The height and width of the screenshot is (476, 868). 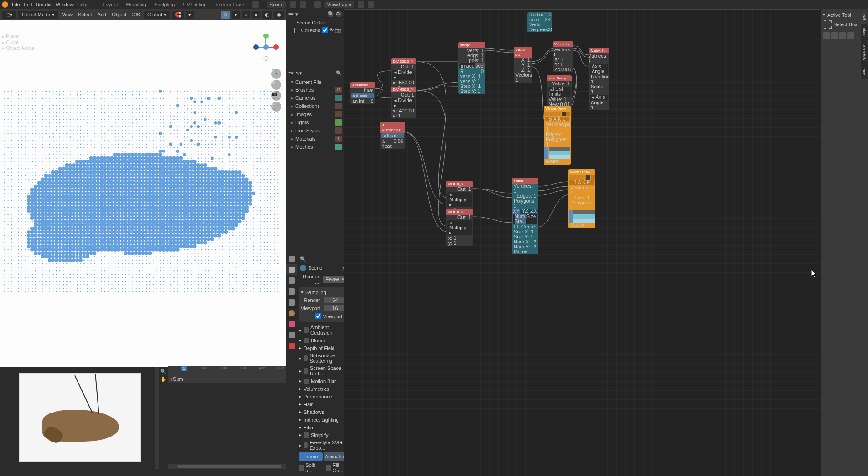 I want to click on prop-section-volumetrics: ▸ Volumetrics, so click(x=324, y=389).